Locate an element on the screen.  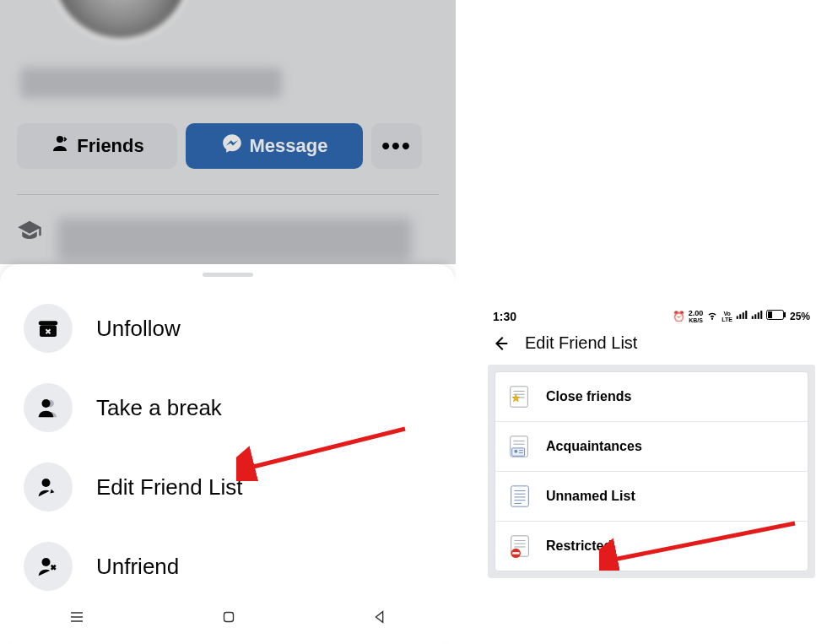
back-icon is located at coordinates (500, 344).